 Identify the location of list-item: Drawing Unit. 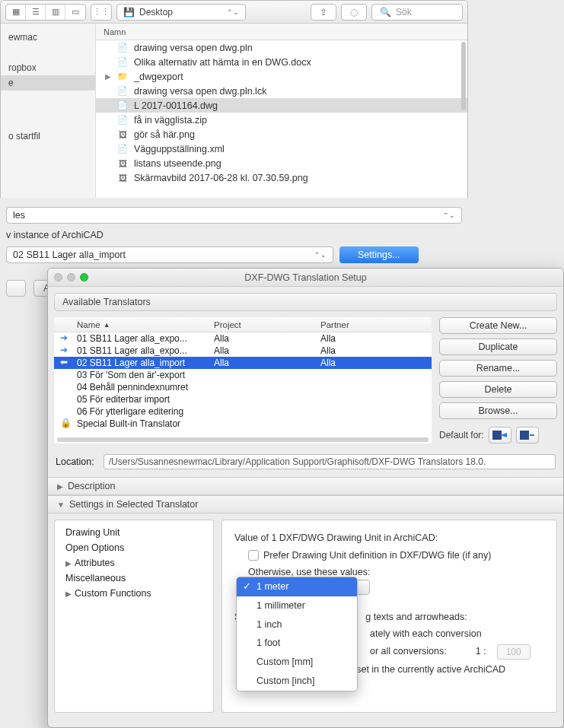
(134, 532).